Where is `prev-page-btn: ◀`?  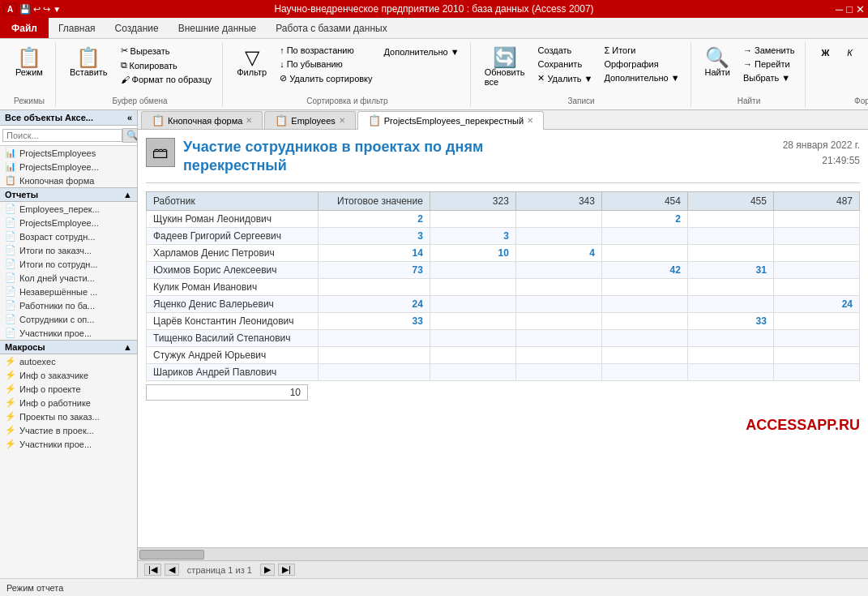
prev-page-btn: ◀ is located at coordinates (172, 569).